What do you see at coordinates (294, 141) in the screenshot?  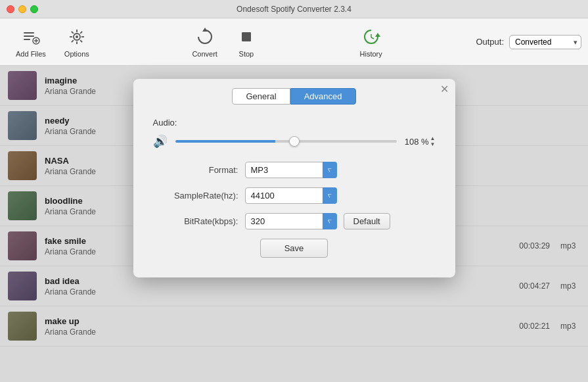 I see `volume-row: 🔊 108 % ▲ ▼` at bounding box center [294, 141].